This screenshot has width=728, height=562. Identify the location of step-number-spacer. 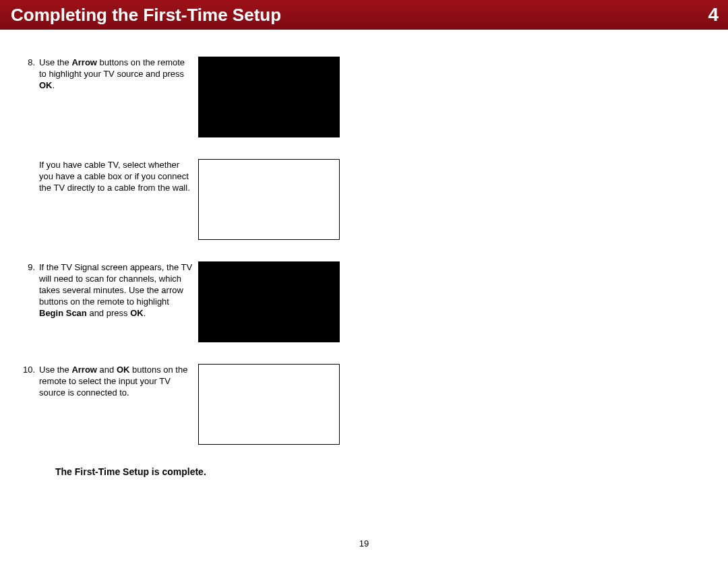
(28, 199).